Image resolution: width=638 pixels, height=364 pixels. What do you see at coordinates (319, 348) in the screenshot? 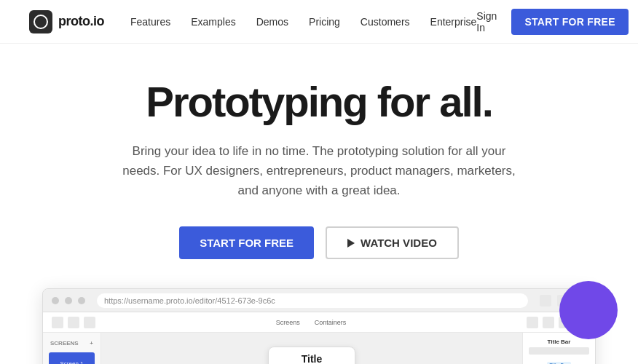
I see `editor-content: SCREENS + Screen 1 Screen 2 Screen 3 Scr…` at bounding box center [319, 348].